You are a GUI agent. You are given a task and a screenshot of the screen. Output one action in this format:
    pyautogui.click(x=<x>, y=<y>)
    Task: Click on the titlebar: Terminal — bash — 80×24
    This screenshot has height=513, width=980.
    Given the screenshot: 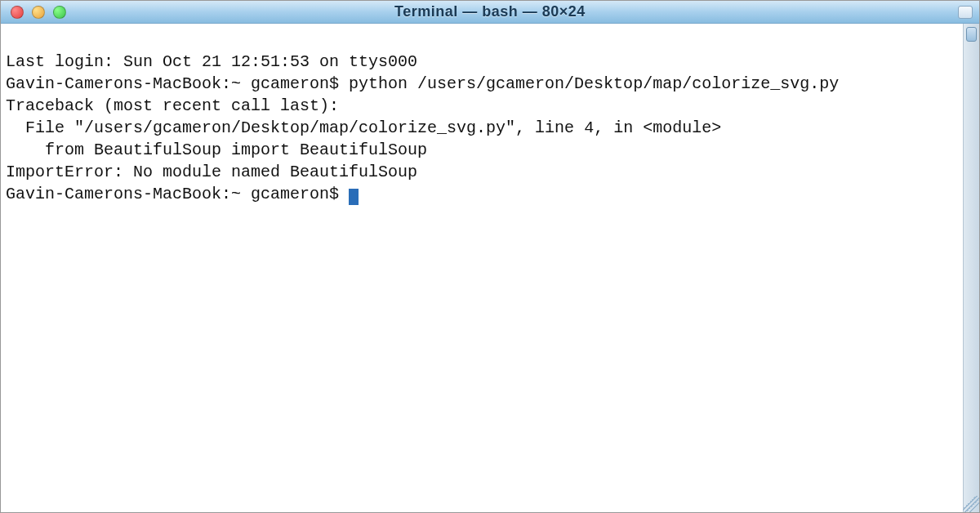 What is the action you would take?
    pyautogui.click(x=490, y=12)
    